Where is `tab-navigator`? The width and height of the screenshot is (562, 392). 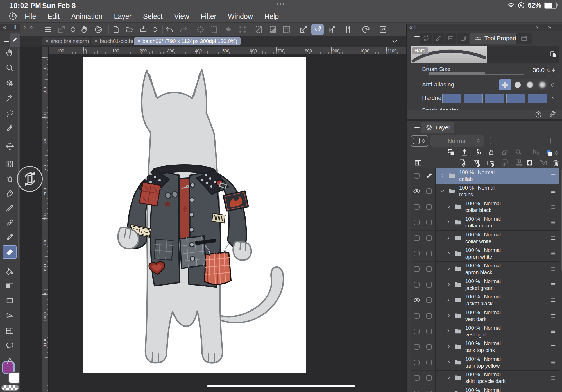 tab-navigator is located at coordinates (463, 38).